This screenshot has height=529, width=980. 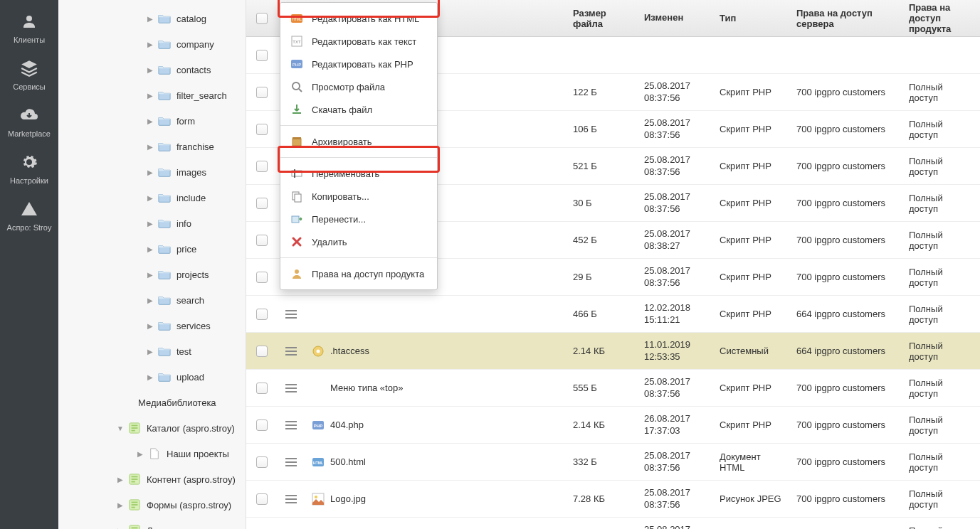 I want to click on tree-item: ▶filter_search, so click(x=152, y=95).